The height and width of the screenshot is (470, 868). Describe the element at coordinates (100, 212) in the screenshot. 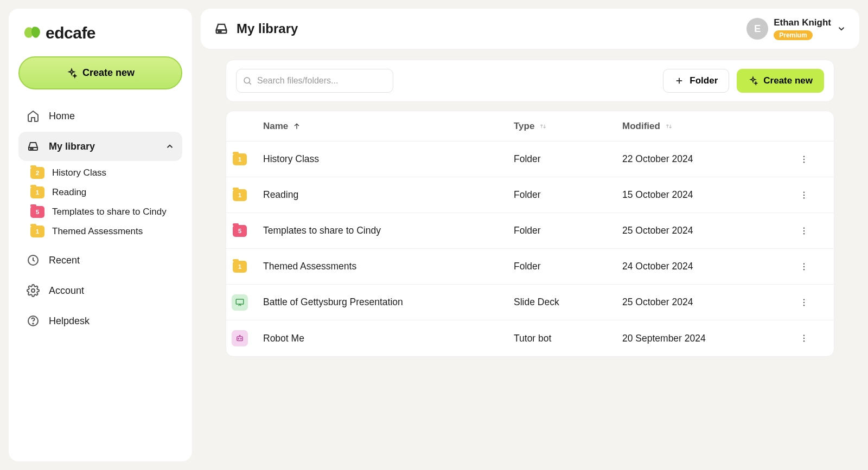

I see `sidebar-folder-templates-cindy: 5 Templates to share to Cindy` at that location.